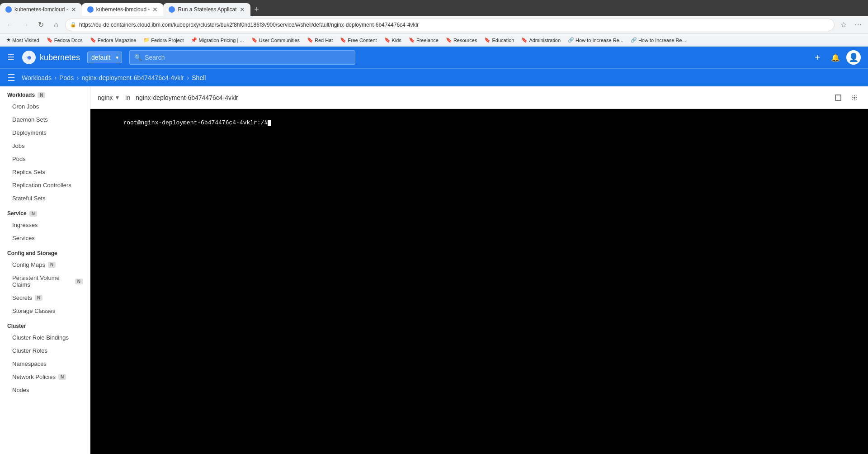  What do you see at coordinates (113, 40) in the screenshot?
I see `bookmark-fedora-magazine: 🔖 Fedora Magazine` at bounding box center [113, 40].